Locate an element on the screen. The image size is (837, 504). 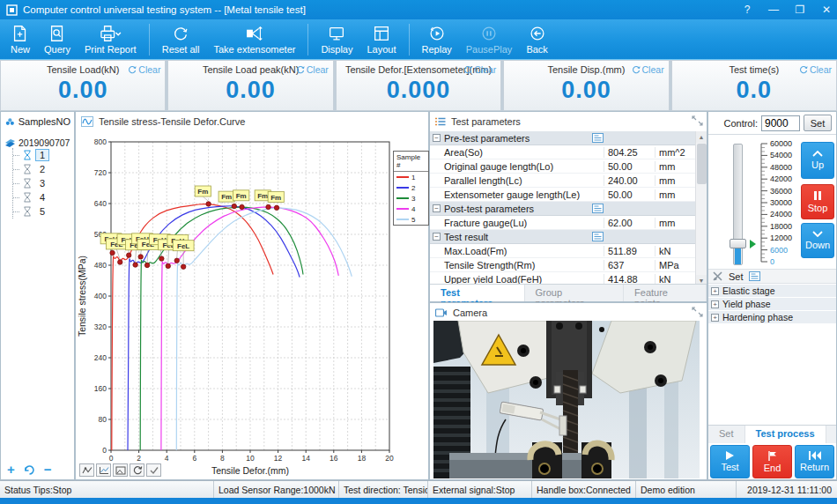
reset-all-button: Reset all is located at coordinates (181, 40).